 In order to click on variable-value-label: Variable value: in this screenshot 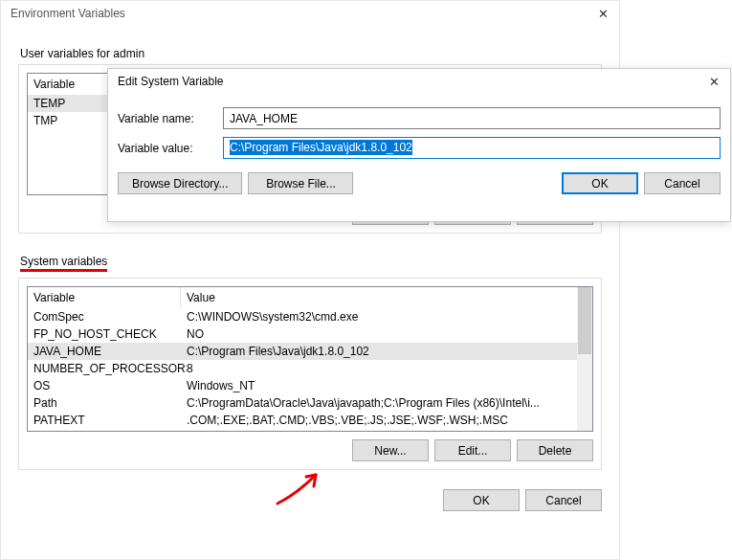, I will do `click(170, 148)`.